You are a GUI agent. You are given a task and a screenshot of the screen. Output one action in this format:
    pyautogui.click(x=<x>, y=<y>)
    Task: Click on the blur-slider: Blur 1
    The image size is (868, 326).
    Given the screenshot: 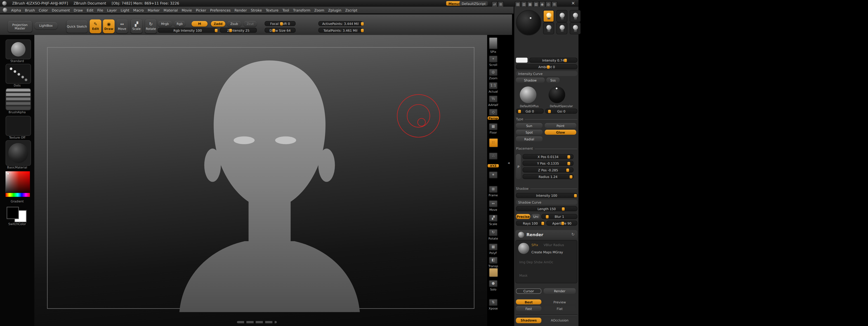 What is the action you would take?
    pyautogui.click(x=559, y=217)
    